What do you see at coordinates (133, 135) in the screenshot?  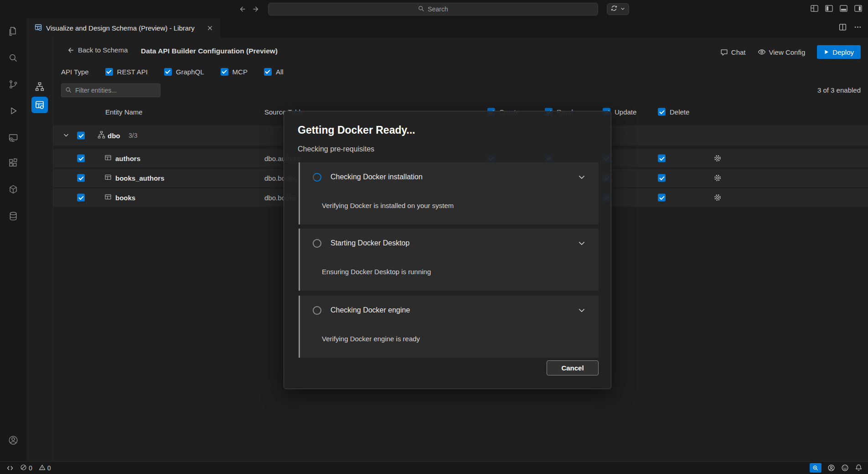 I see `group-count: 3/3` at bounding box center [133, 135].